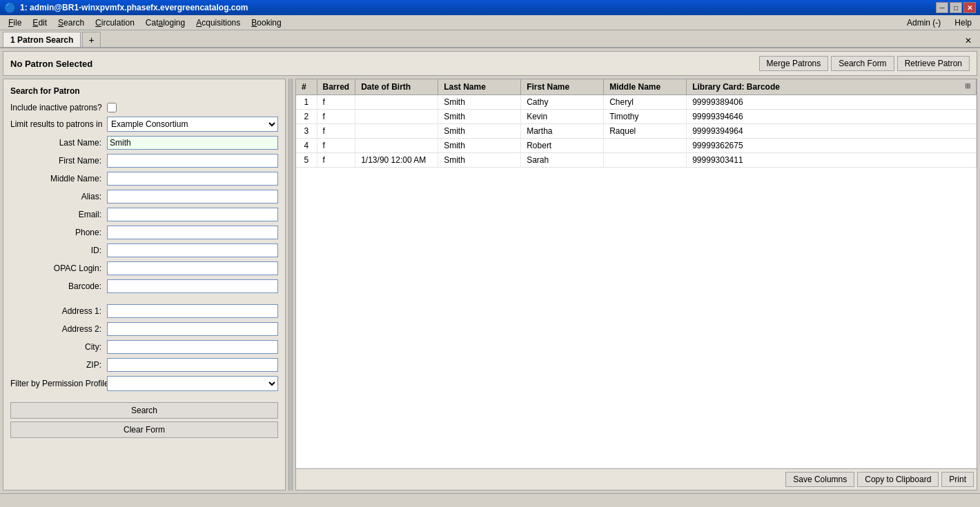 This screenshot has width=980, height=507. I want to click on phone-row: Phone:, so click(144, 232).